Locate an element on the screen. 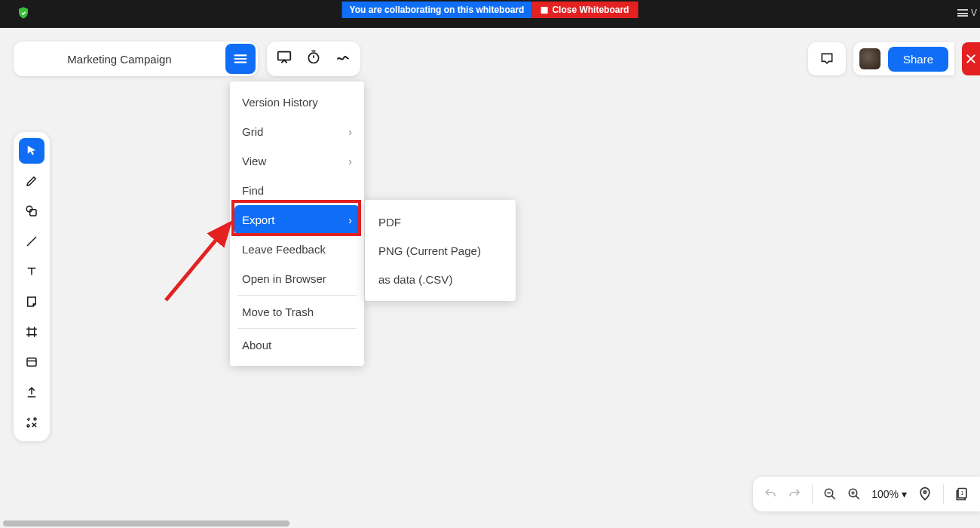  table-tool is located at coordinates (32, 362).